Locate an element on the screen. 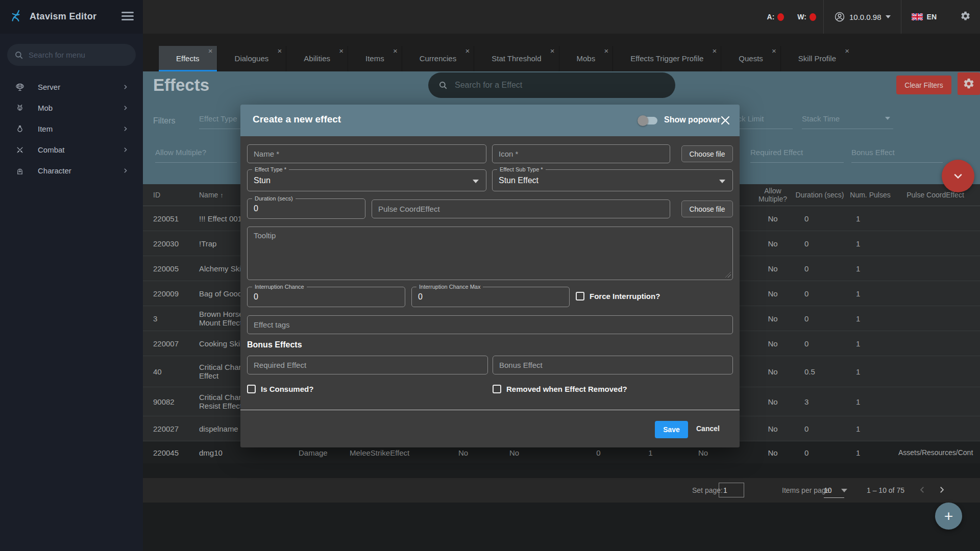 The image size is (980, 551). column-header-num-pulses: Num. Pulses is located at coordinates (870, 195).